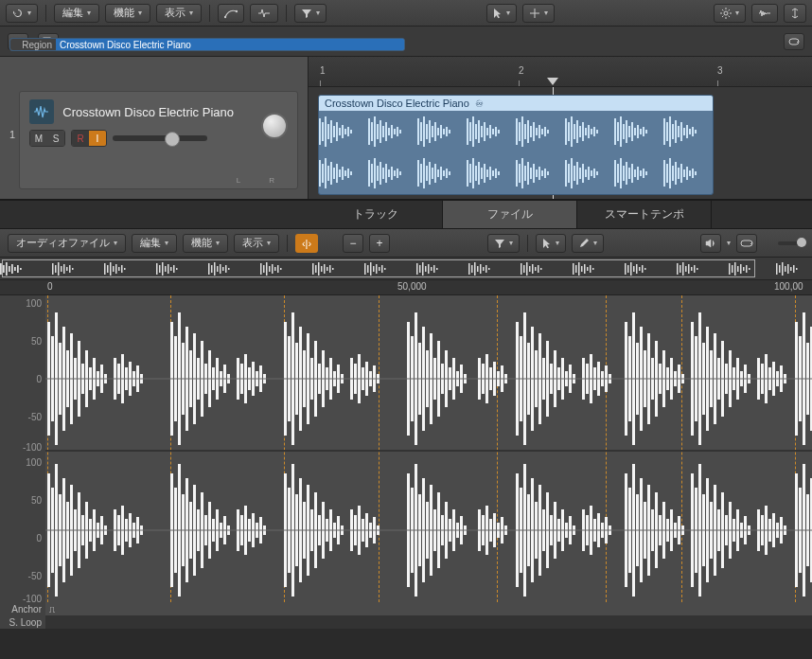 The width and height of the screenshot is (812, 659). Describe the element at coordinates (720, 70) in the screenshot. I see `bar-tick-3: 3` at that location.